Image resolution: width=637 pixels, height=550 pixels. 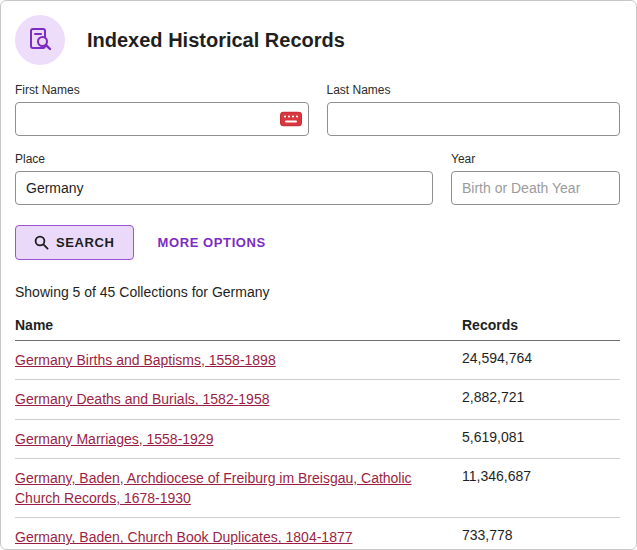 I want to click on search-icon, so click(x=42, y=242).